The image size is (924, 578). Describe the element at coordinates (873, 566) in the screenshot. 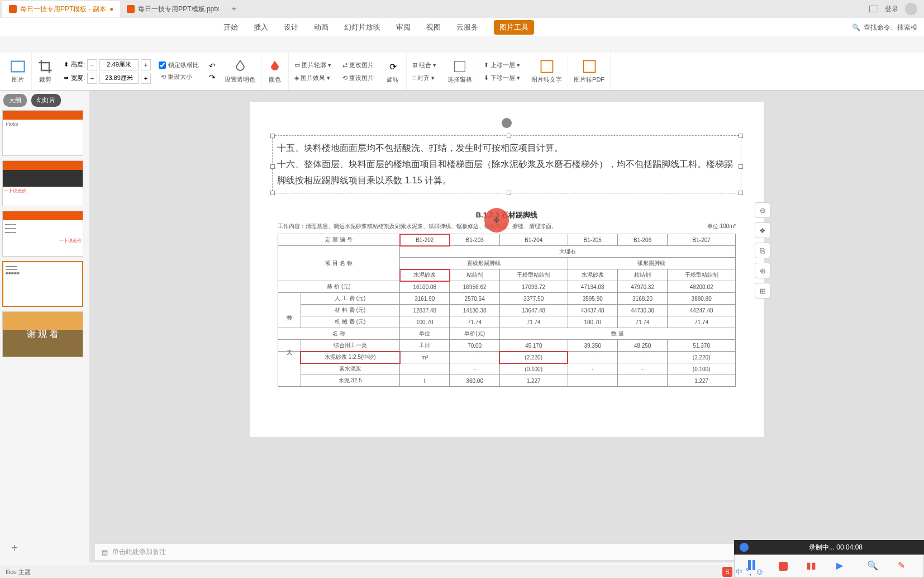

I see `rec-tool-3: 🔍` at that location.